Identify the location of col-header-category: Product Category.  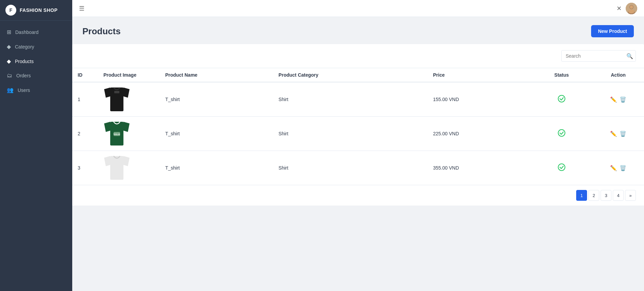
(350, 75).